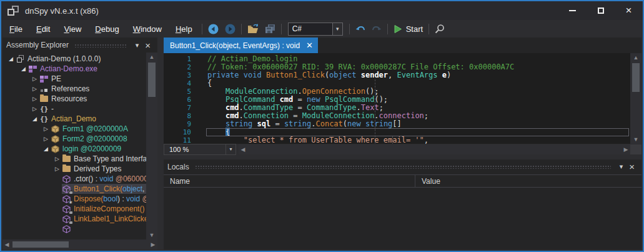 The width and height of the screenshot is (644, 252). What do you see at coordinates (310, 45) in the screenshot?
I see `tab-close-icon: ✕` at bounding box center [310, 45].